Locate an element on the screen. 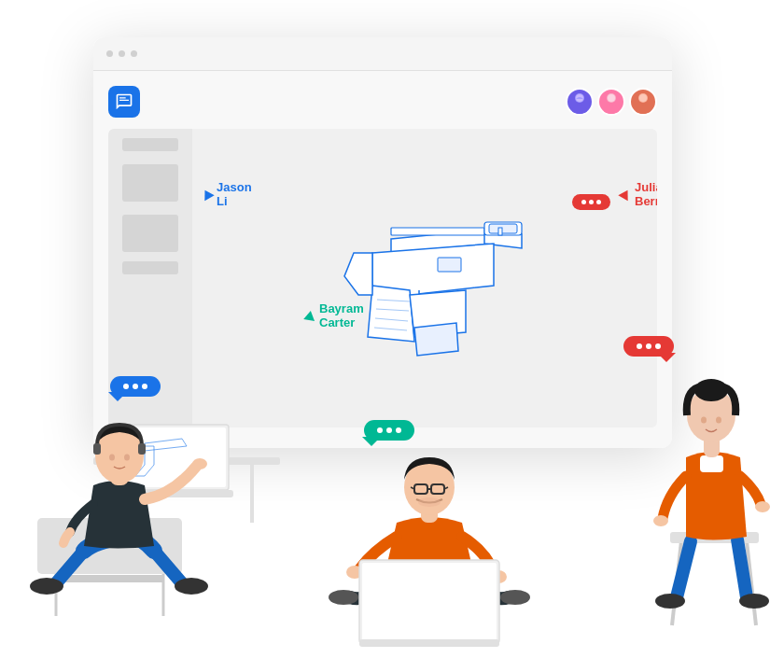 The width and height of the screenshot is (784, 672). app-header is located at coordinates (383, 102).